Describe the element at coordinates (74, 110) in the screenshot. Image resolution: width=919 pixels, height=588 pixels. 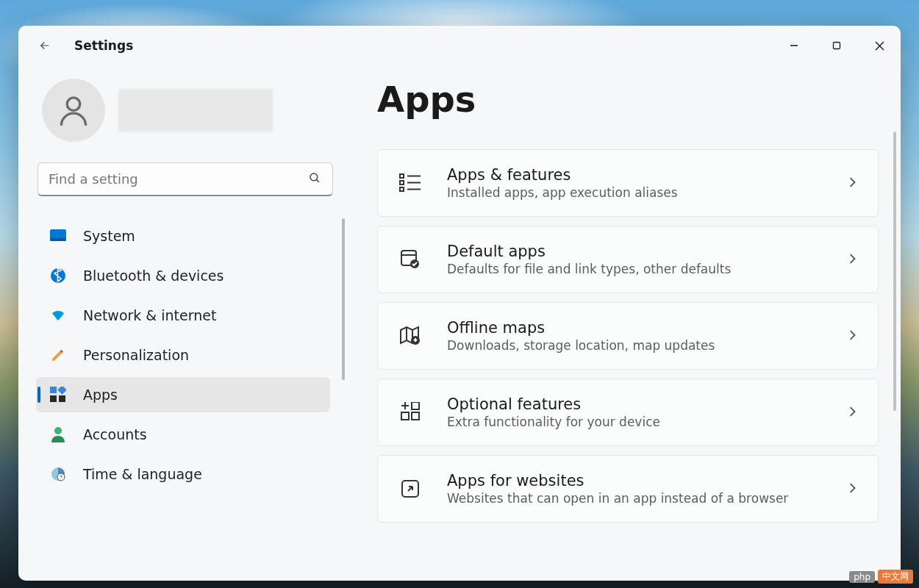
I see `person-icon` at that location.